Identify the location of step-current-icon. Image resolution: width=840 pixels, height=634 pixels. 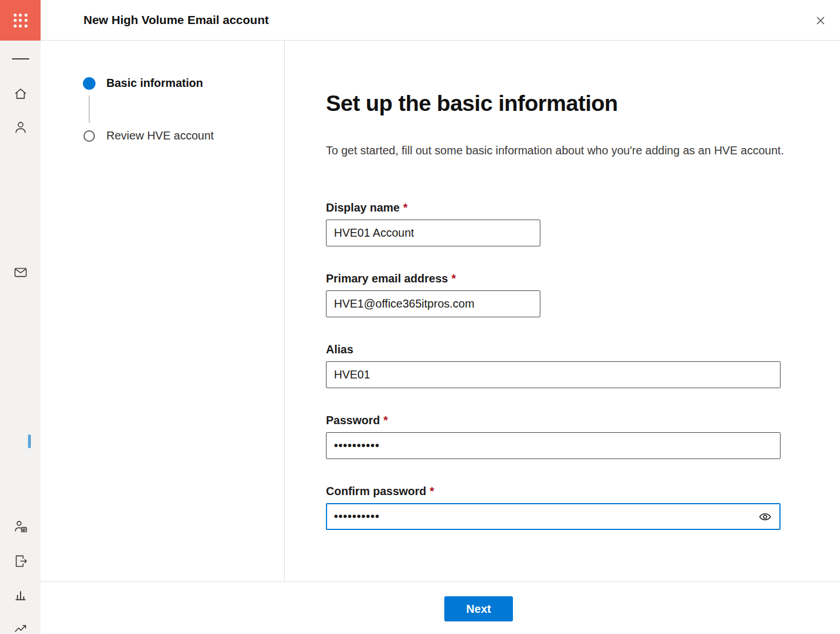
(89, 83).